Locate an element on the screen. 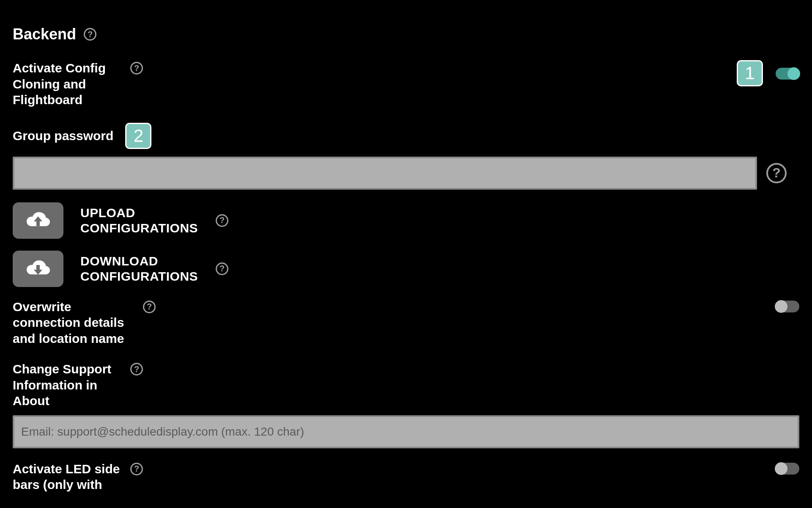 The height and width of the screenshot is (508, 812). activate-cloning-row: Activate Config Cloning and Flightboard … is located at coordinates (406, 84).